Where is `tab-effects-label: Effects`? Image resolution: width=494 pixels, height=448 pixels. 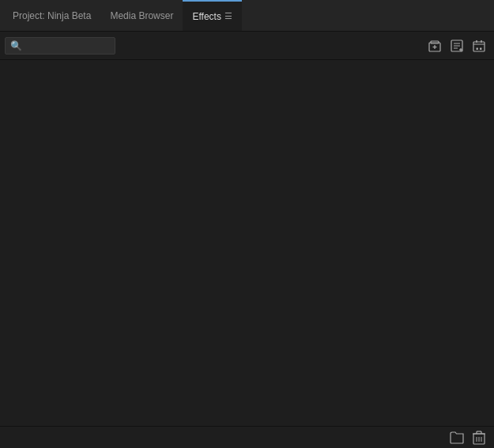 tab-effects-label: Effects is located at coordinates (206, 17).